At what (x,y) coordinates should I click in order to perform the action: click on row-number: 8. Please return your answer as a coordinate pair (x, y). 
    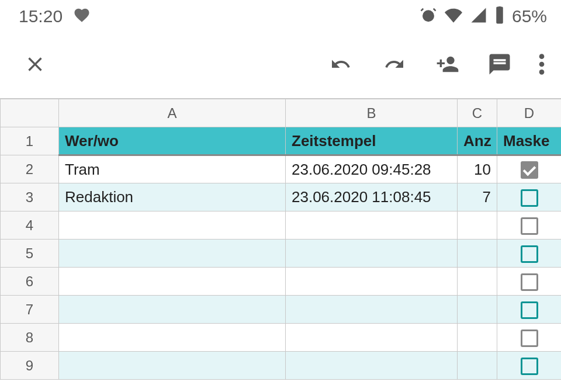
    Looking at the image, I should click on (30, 338).